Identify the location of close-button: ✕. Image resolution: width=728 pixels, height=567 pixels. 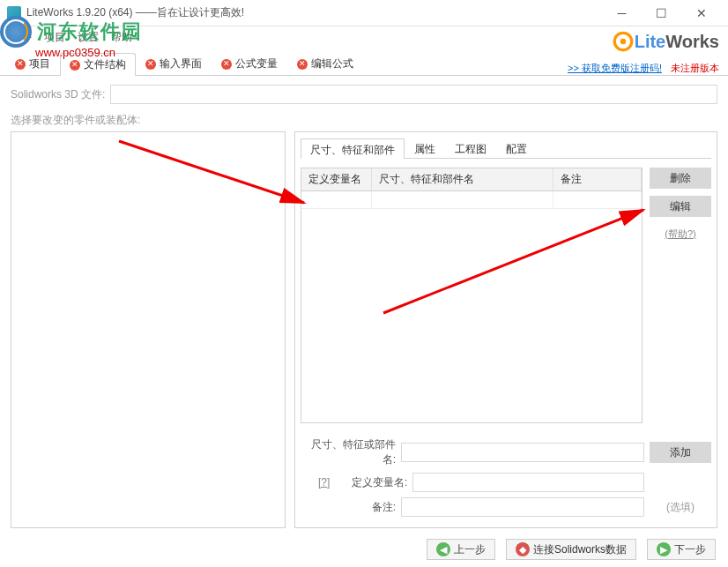
(702, 13).